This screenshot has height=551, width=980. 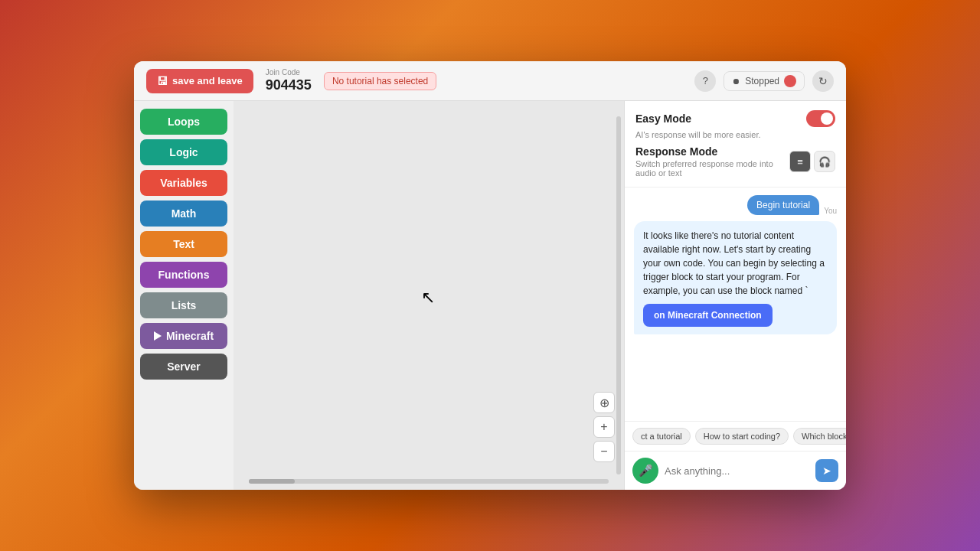 What do you see at coordinates (663, 119) in the screenshot?
I see `easy-mode-title: Easy Mode` at bounding box center [663, 119].